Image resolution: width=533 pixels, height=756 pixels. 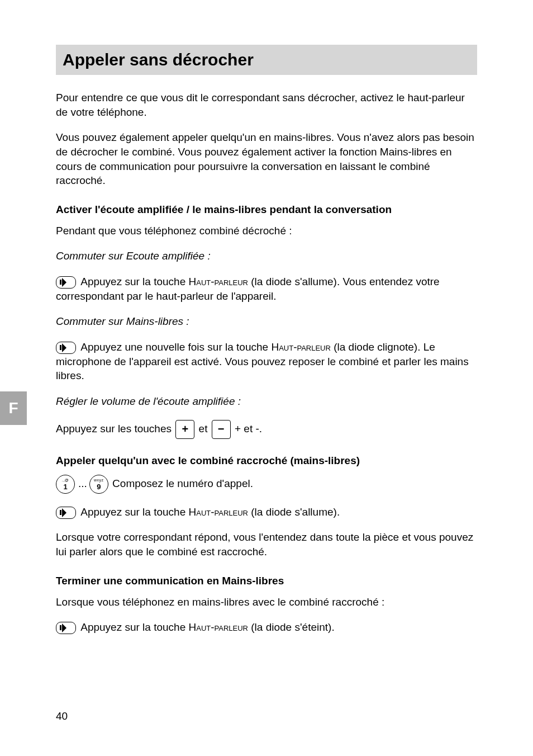 What do you see at coordinates (266, 256) in the screenshot?
I see `section1-sub1: Commuter sur Ecoute amplifiée :` at bounding box center [266, 256].